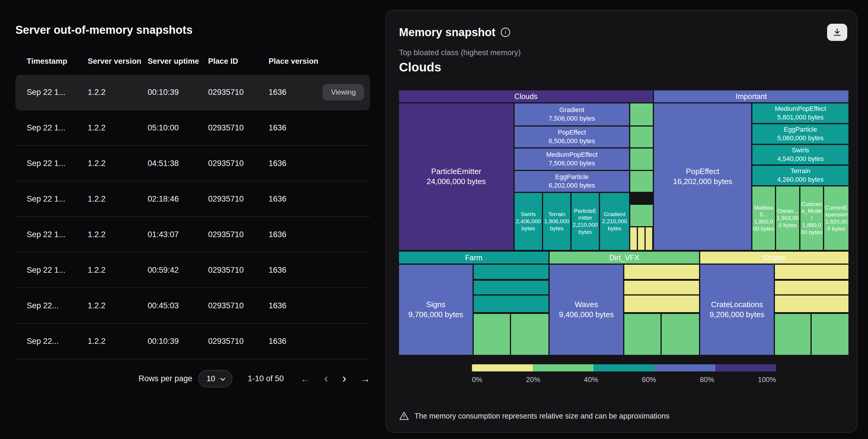 This screenshot has width=868, height=439. Describe the element at coordinates (751, 96) in the screenshot. I see `treemap-group-header-important: Important` at that location.